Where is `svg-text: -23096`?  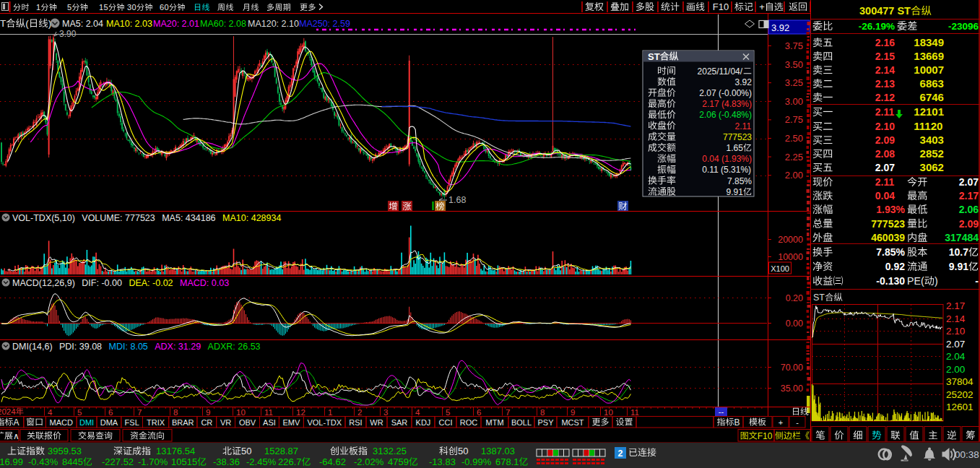
svg-text: -23096 is located at coordinates (963, 26).